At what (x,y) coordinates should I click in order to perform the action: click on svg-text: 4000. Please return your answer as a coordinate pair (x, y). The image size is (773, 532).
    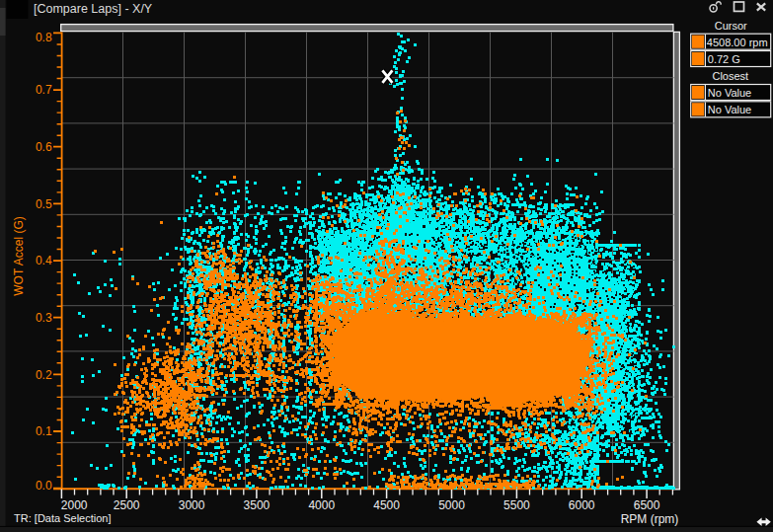
    Looking at the image, I should click on (322, 505).